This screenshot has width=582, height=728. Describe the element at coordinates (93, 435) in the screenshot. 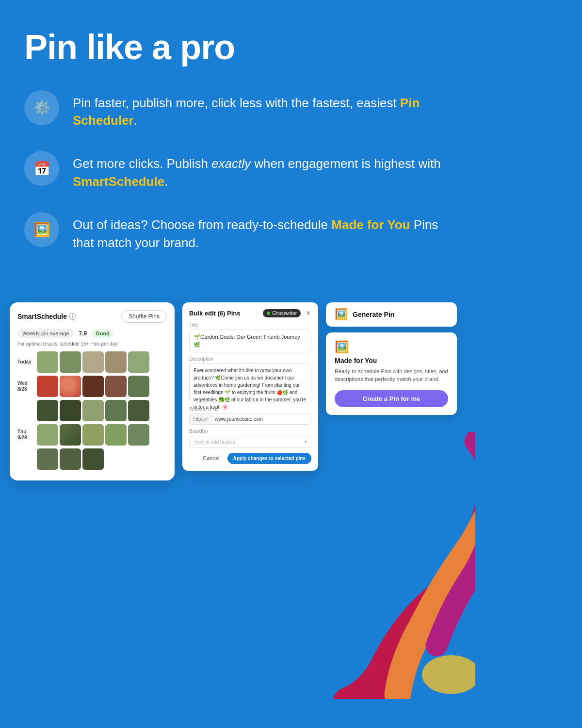

I see `pin-thumbs-thu1` at that location.